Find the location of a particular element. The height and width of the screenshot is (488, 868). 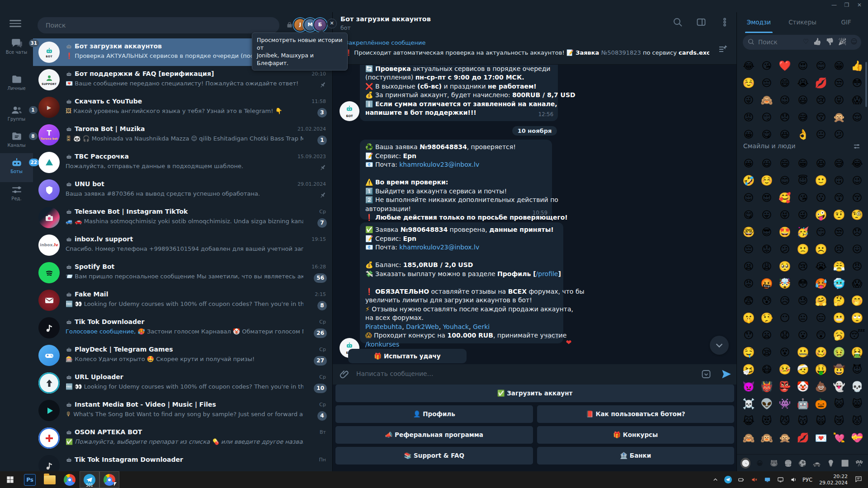

emoji: 😙 is located at coordinates (839, 198).